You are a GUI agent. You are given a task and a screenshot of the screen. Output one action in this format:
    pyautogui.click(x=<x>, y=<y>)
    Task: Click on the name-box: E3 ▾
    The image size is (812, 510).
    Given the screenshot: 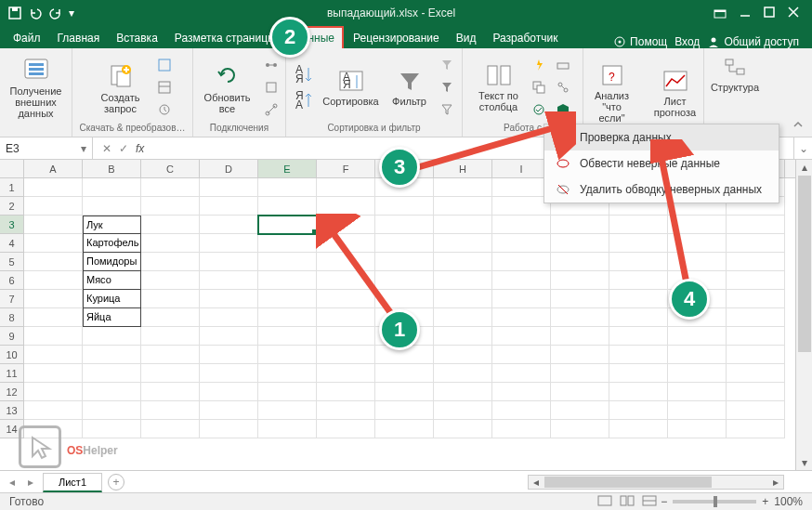 What is the action you would take?
    pyautogui.click(x=46, y=149)
    